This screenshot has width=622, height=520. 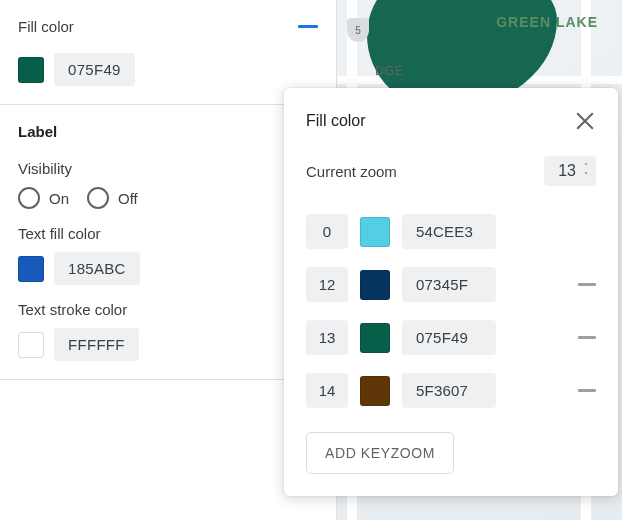 I want to click on fill-color-title: Fill color, so click(x=46, y=26).